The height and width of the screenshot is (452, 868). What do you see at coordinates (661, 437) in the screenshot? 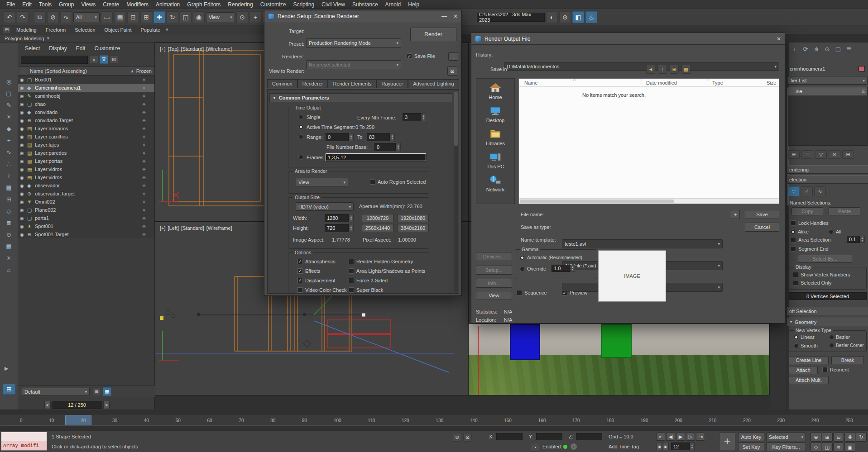
I see `go-to-start-icon: ⇤` at bounding box center [661, 437].